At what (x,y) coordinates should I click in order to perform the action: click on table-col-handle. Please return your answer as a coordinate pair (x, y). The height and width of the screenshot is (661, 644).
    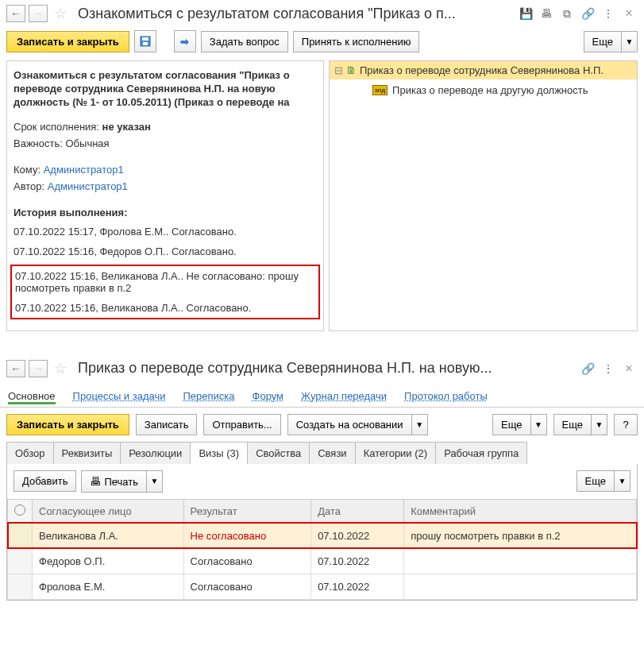
    Looking at the image, I should click on (21, 511).